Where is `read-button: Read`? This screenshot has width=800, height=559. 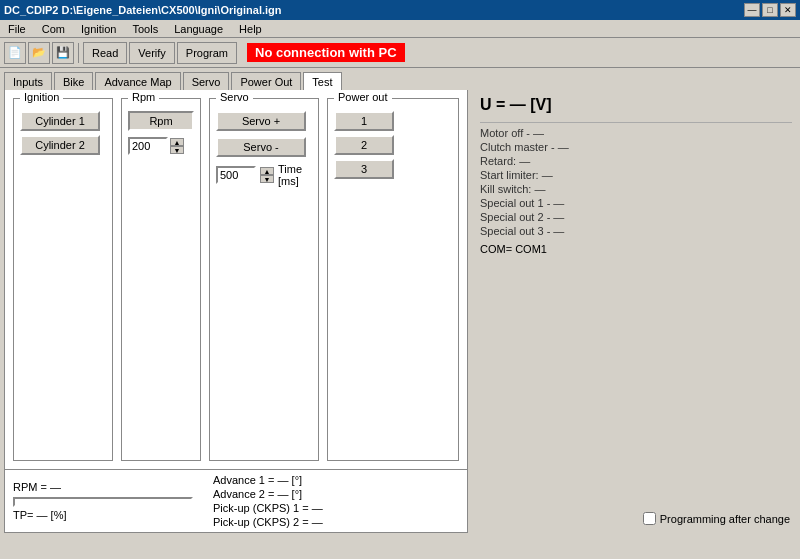
read-button: Read is located at coordinates (105, 53).